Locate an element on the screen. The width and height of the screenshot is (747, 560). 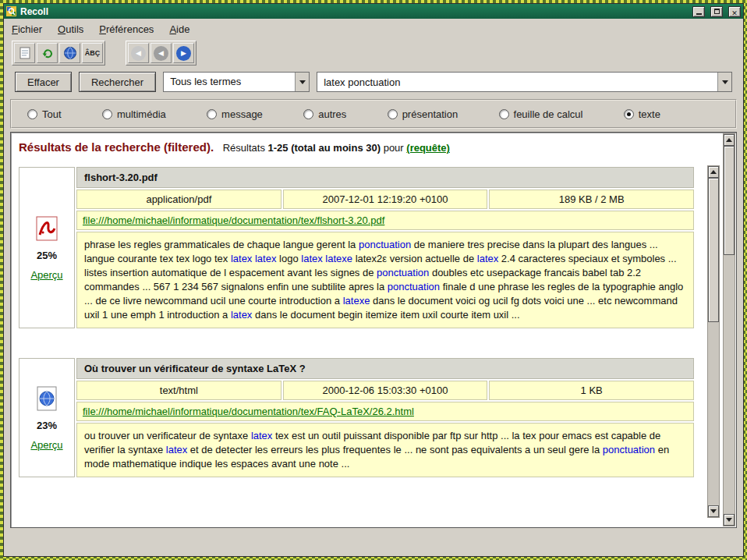
search-query-input is located at coordinates (518, 82).